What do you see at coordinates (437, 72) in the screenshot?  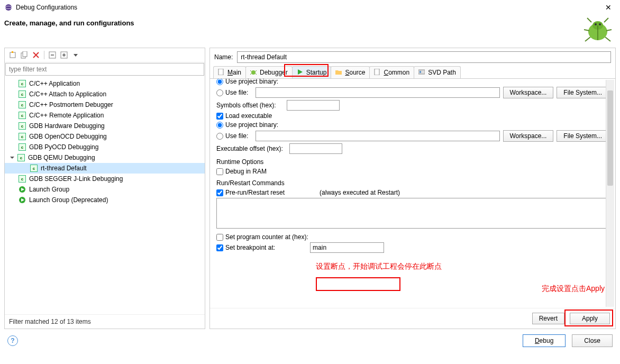 I see `tab-svd-path: SVD Path` at bounding box center [437, 72].